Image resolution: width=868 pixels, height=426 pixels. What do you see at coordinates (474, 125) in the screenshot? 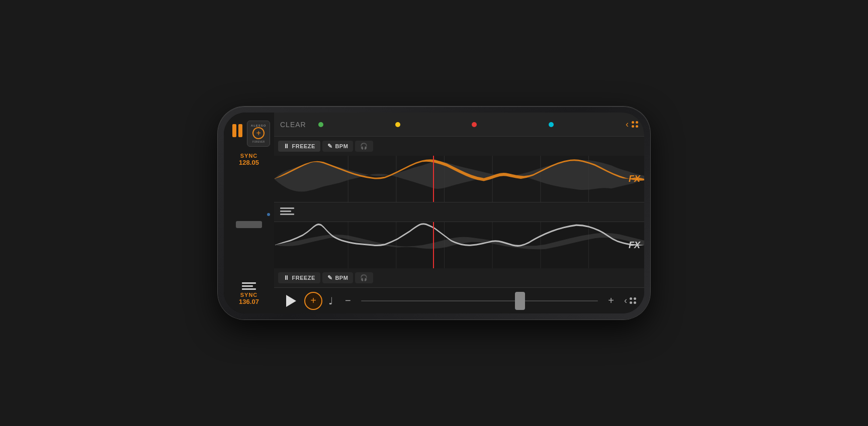
I see `cue-dot-red` at bounding box center [474, 125].